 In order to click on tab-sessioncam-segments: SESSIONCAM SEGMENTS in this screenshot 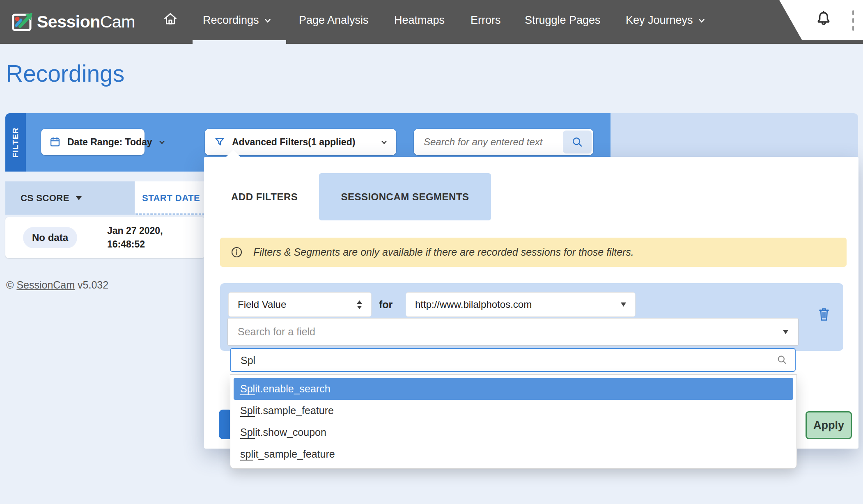, I will do `click(405, 197)`.